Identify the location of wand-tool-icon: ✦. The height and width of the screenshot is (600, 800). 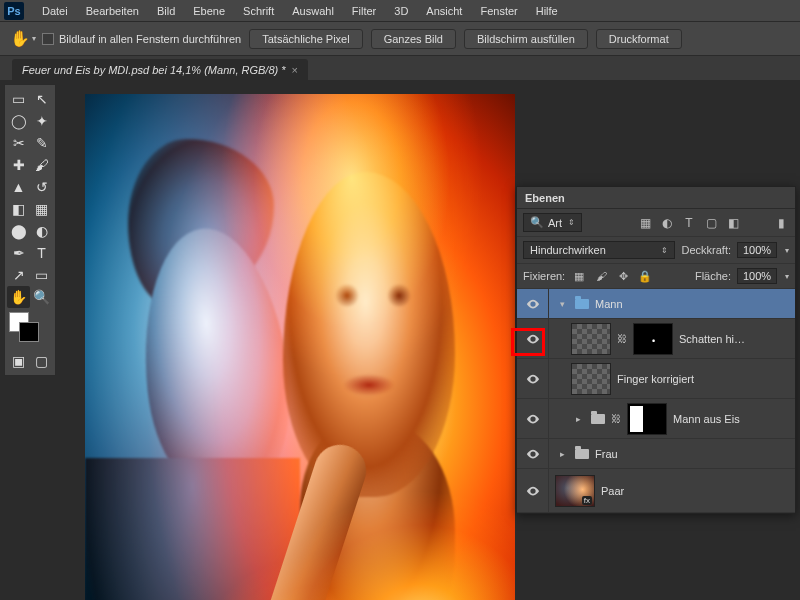
(42, 121).